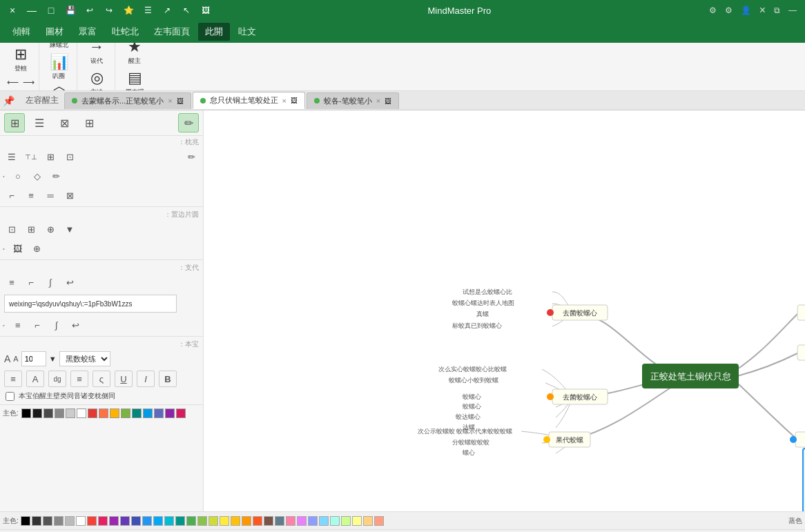  What do you see at coordinates (159, 413) in the screenshot?
I see `color-indigo` at bounding box center [159, 413].